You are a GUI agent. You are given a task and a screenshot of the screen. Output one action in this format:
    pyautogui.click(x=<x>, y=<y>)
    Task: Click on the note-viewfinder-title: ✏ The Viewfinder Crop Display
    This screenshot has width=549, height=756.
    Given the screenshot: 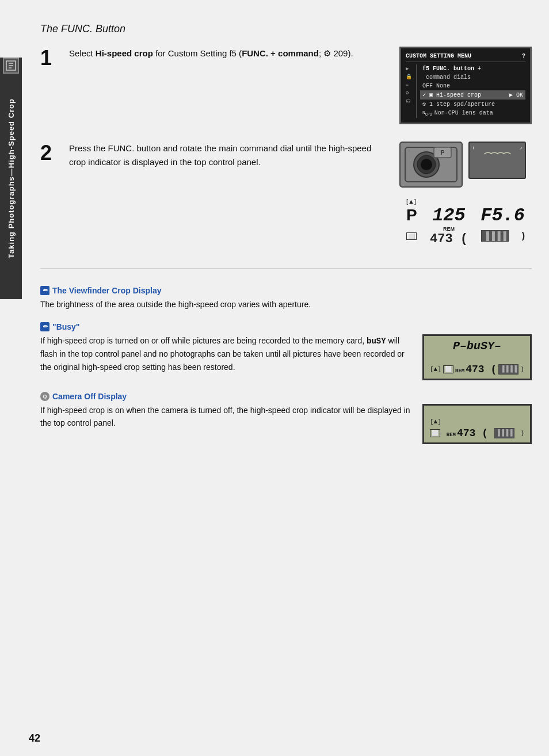 What is the action you would take?
    pyautogui.click(x=286, y=291)
    